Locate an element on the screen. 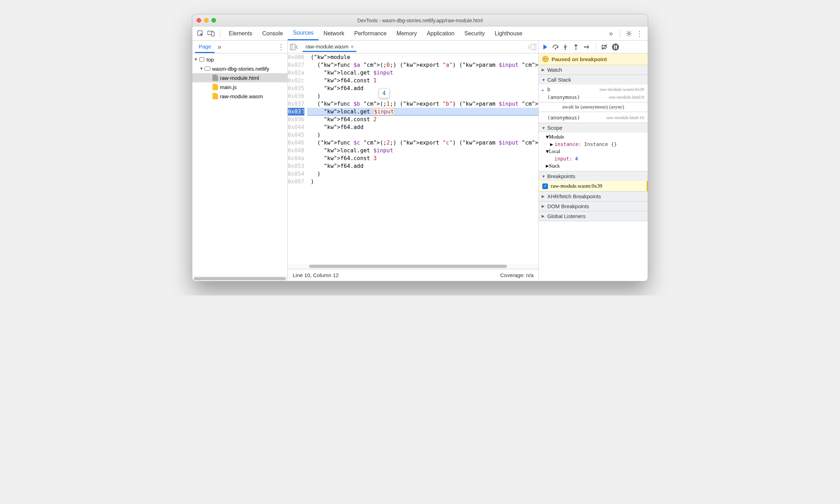 The image size is (840, 504). tab-memory: Memory is located at coordinates (407, 33).